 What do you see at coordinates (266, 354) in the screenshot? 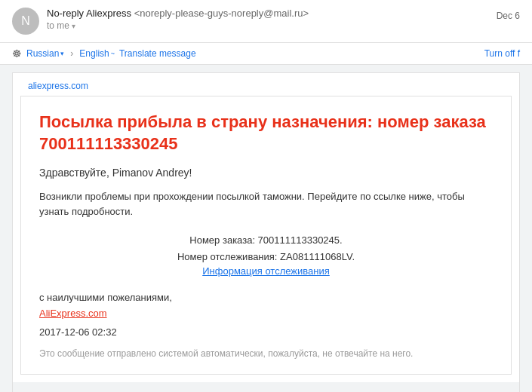
I see `auto-message: Это сообщение отправлено системой автома…` at bounding box center [266, 354].